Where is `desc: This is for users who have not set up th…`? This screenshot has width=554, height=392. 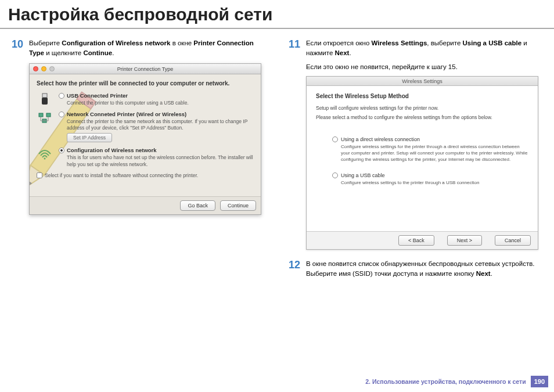
desc: This is for users who have not set up th… is located at coordinates (160, 161).